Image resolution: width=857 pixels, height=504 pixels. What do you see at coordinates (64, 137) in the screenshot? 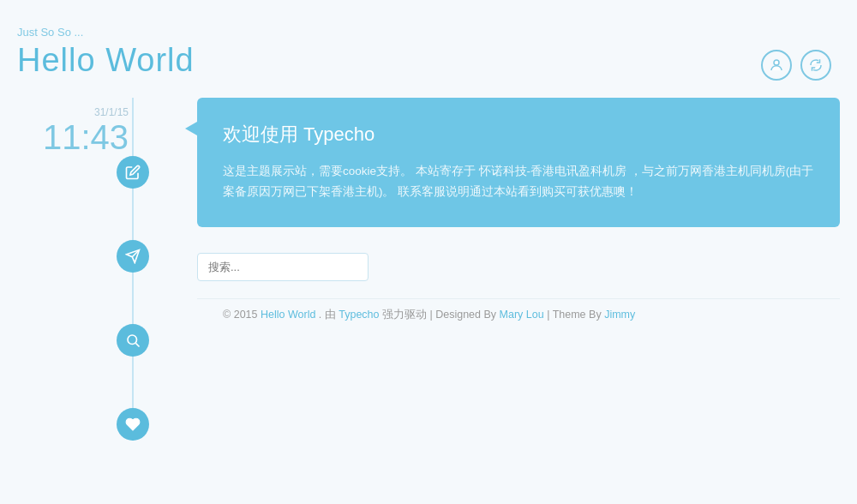
I see `time-label: 11:43` at bounding box center [64, 137].